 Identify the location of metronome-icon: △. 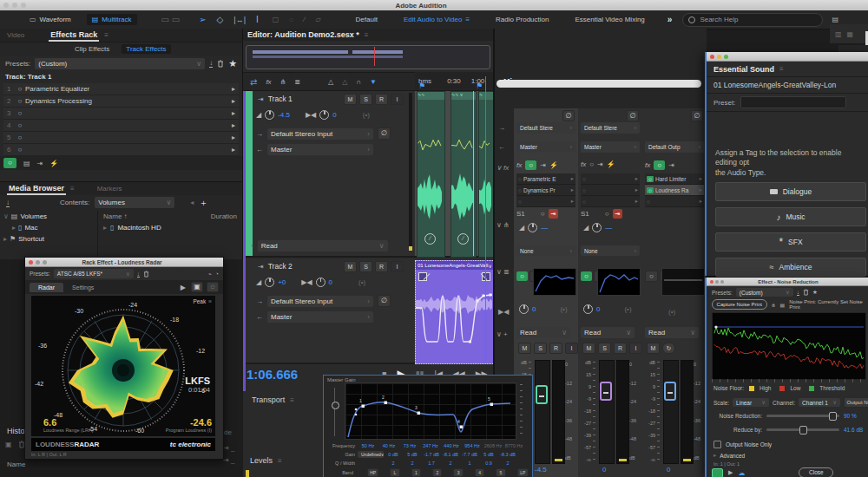
(331, 82).